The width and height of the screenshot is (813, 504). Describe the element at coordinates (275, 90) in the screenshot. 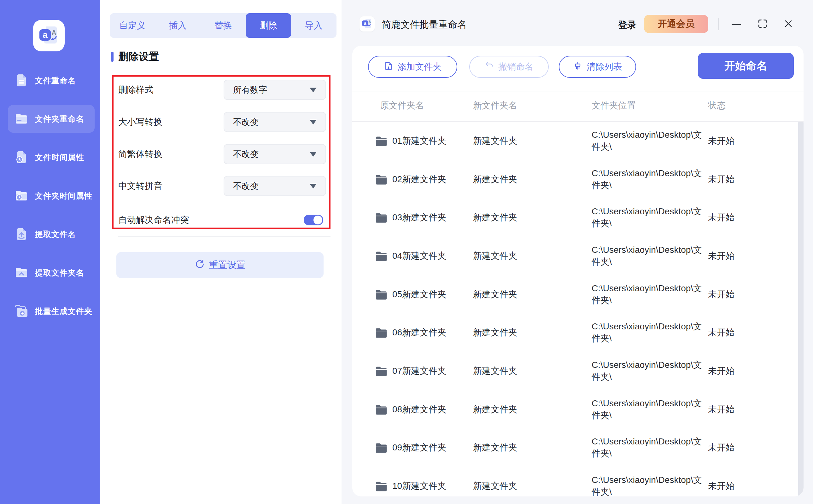

I see `delete-style-select: 所有数字` at that location.